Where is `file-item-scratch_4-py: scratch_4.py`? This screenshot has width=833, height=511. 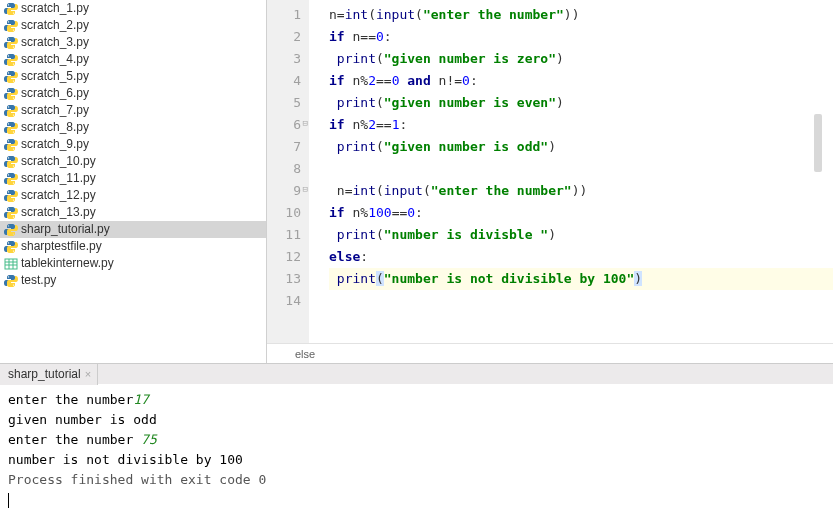
file-item-scratch_4-py: scratch_4.py is located at coordinates (133, 60).